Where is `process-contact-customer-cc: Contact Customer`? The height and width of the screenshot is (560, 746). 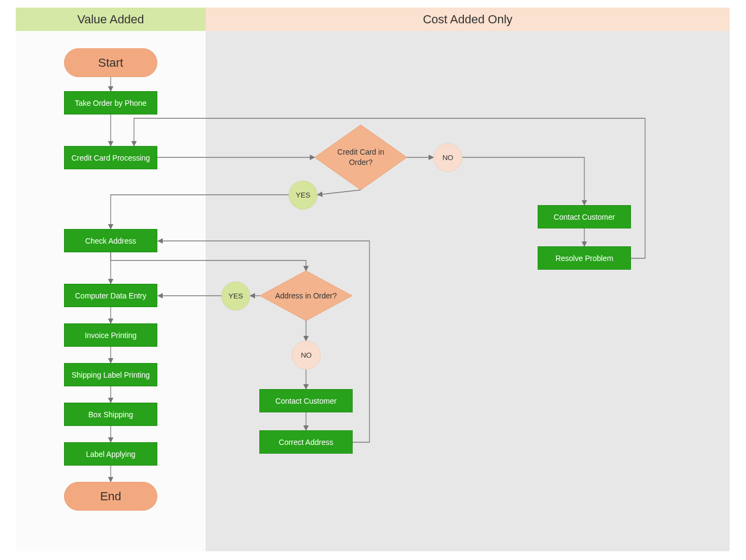
process-contact-customer-cc: Contact Customer is located at coordinates (584, 217).